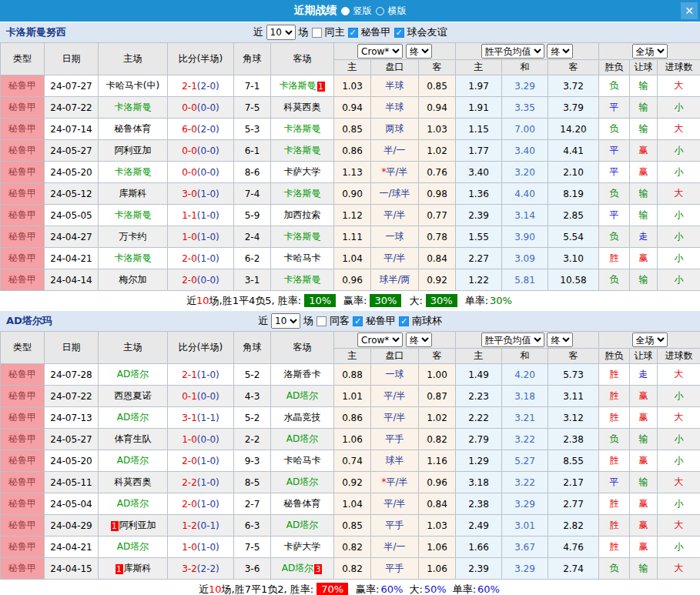  Describe the element at coordinates (253, 526) in the screenshot. I see `corner-cell: 6-3` at that location.